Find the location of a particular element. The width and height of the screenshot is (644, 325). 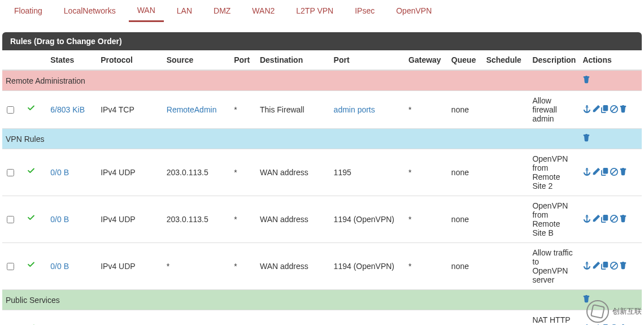

separator-row: VPN Rules is located at coordinates (322, 139).